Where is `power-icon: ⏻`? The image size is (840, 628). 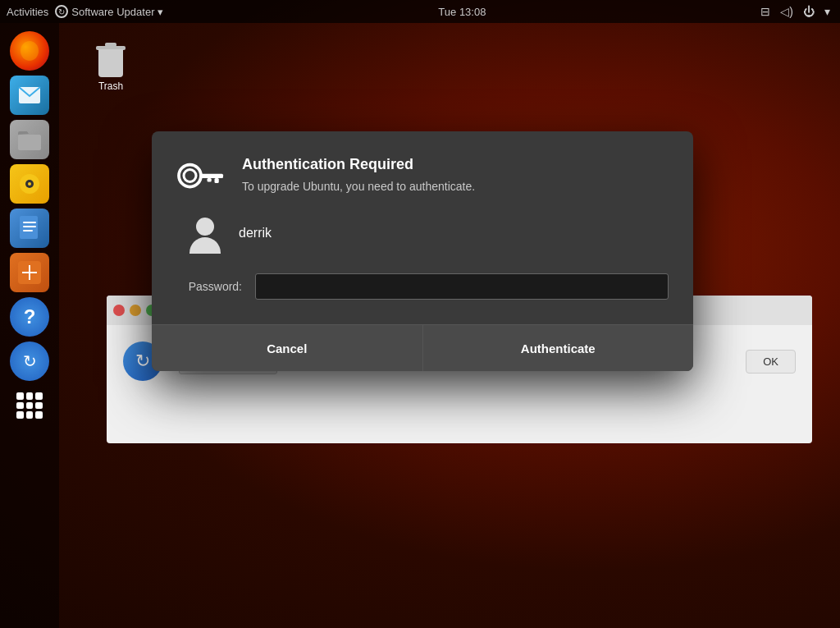
power-icon: ⏻ is located at coordinates (809, 11).